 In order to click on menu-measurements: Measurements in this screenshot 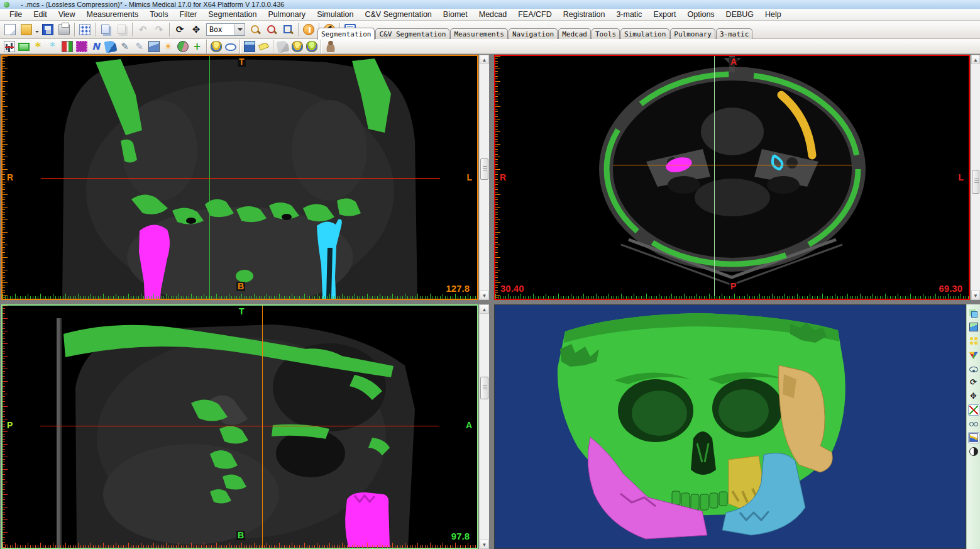, I will do `click(113, 14)`.